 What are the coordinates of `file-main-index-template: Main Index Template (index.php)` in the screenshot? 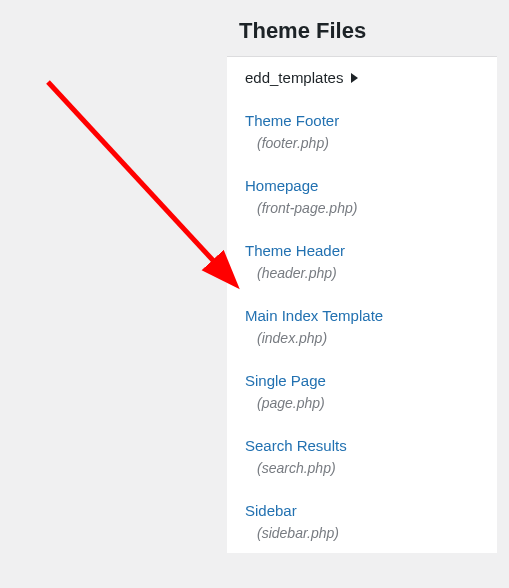 It's located at (362, 326).